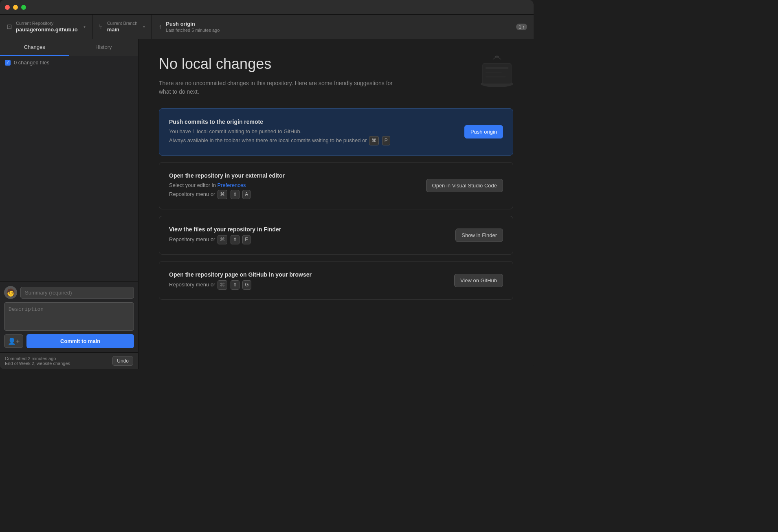 Image resolution: width=778 pixels, height=532 pixels. Describe the element at coordinates (308, 235) in the screenshot. I see `finder-card-body: View the files of your repository in Fin…` at that location.